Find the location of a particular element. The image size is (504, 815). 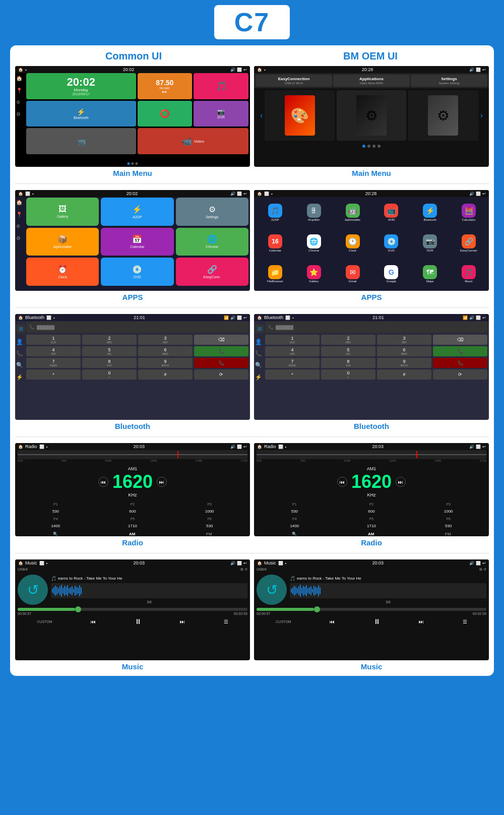

green-tile: ⭕ is located at coordinates (165, 114).